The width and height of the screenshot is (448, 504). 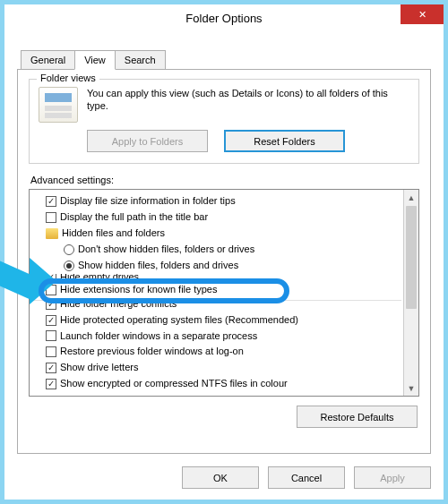 What do you see at coordinates (411, 197) in the screenshot?
I see `scroll-up-button: ▲` at bounding box center [411, 197].